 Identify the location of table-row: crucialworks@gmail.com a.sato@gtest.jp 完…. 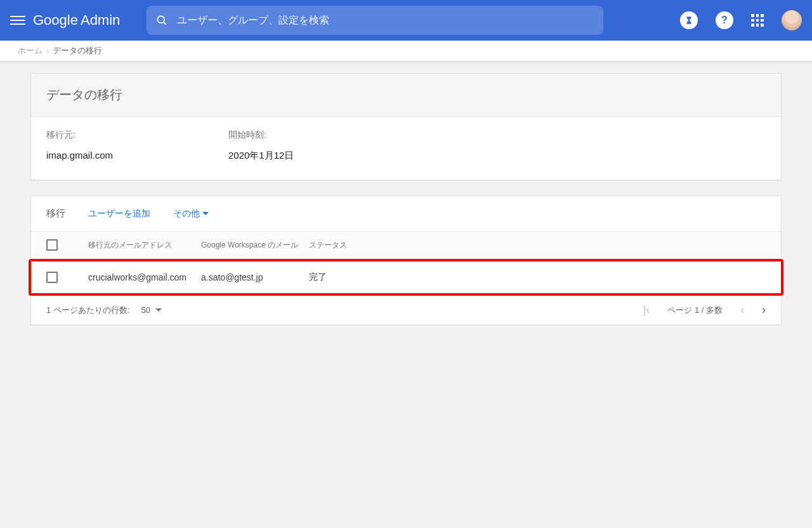
(406, 277).